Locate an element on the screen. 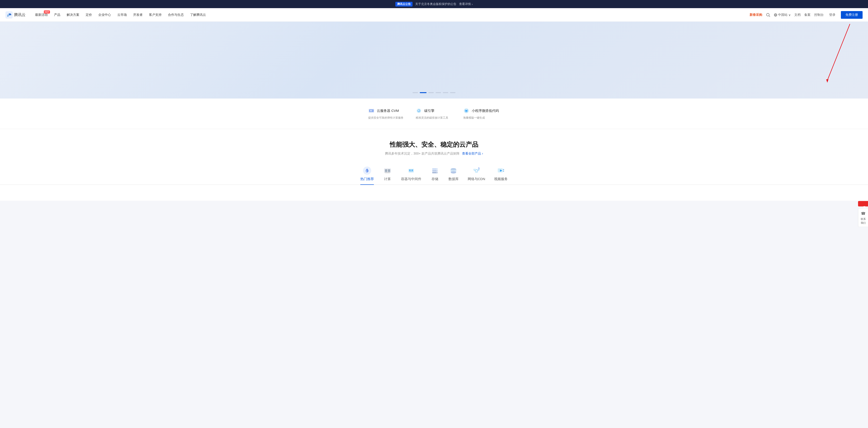 The width and height of the screenshot is (868, 428). carbon-icon is located at coordinates (419, 110).